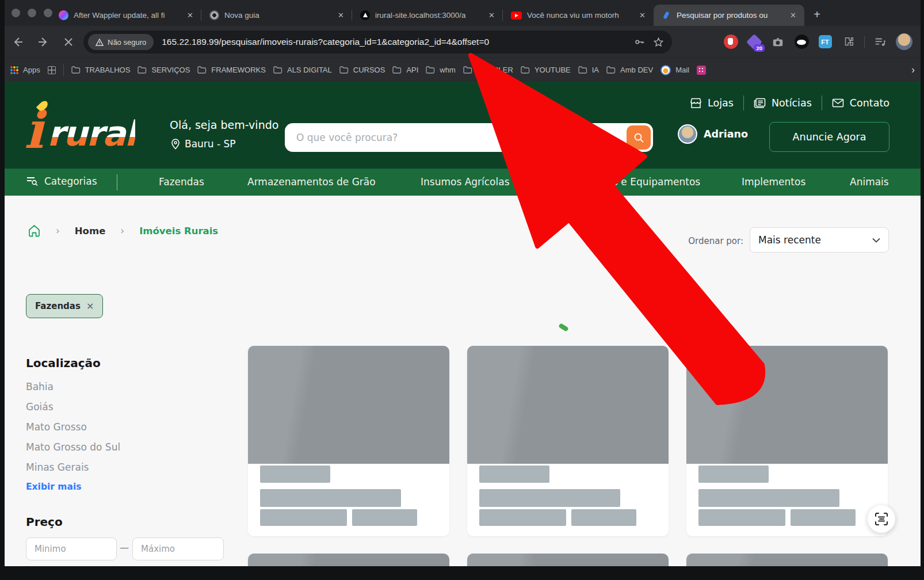 Image resolution: width=924 pixels, height=580 pixels. I want to click on bookmark-mail: Mail, so click(675, 70).